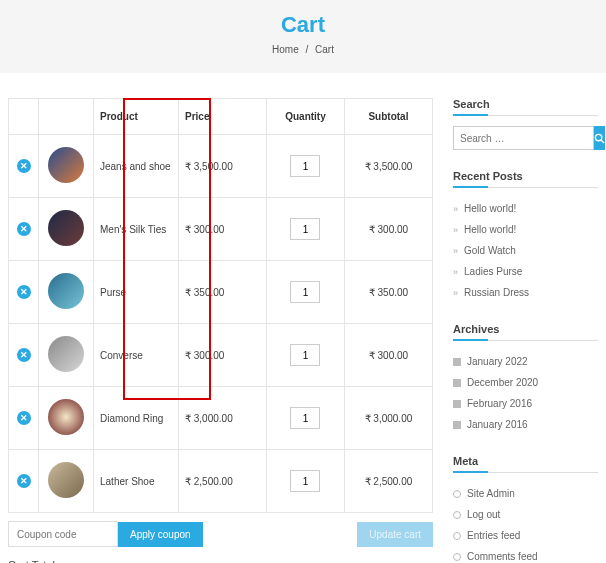 This screenshot has width=606, height=563. I want to click on archives-title: Archives, so click(526, 332).